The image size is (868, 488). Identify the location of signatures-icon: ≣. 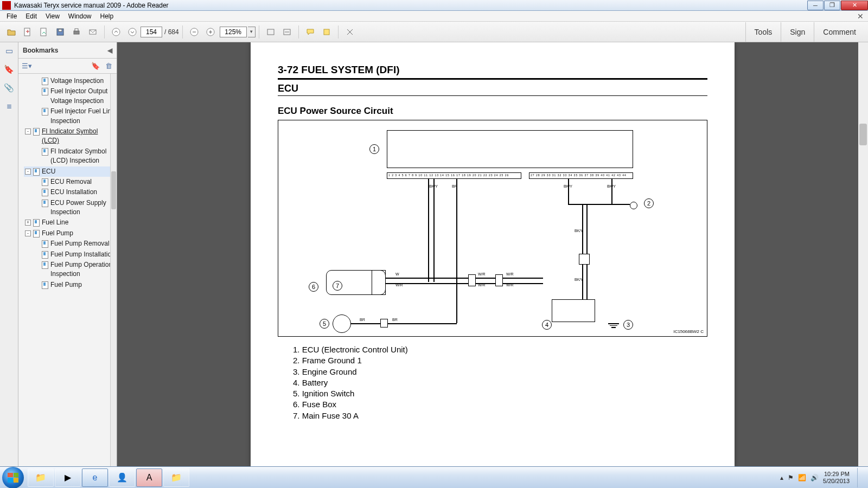
(9, 106).